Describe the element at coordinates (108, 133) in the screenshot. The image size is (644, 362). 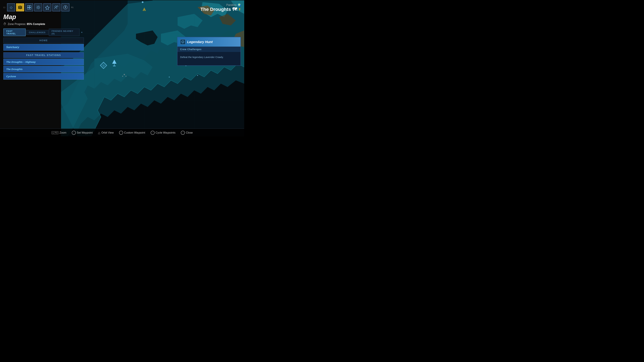
I see `orbit-label: Orbit View` at that location.